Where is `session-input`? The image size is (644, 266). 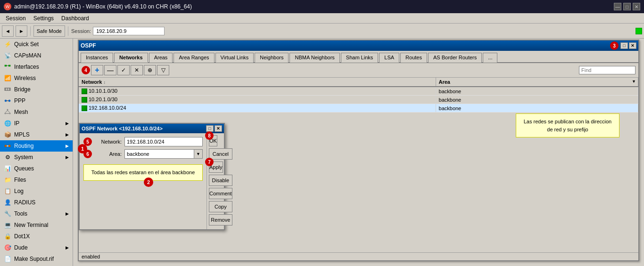
session-input is located at coordinates (129, 31).